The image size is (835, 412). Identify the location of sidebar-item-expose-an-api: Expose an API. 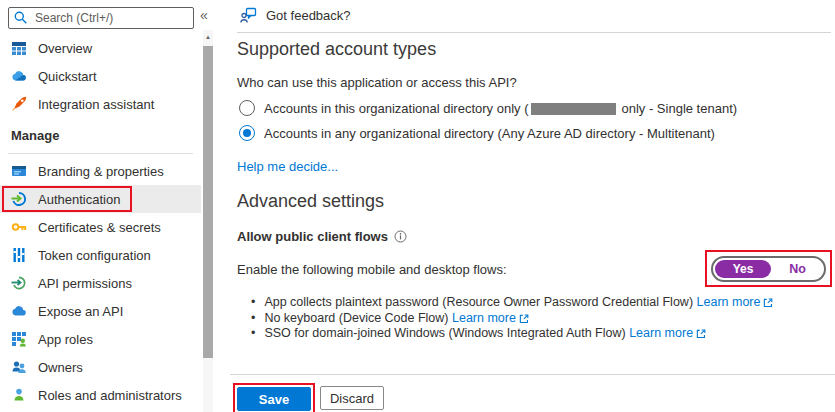
(100, 311).